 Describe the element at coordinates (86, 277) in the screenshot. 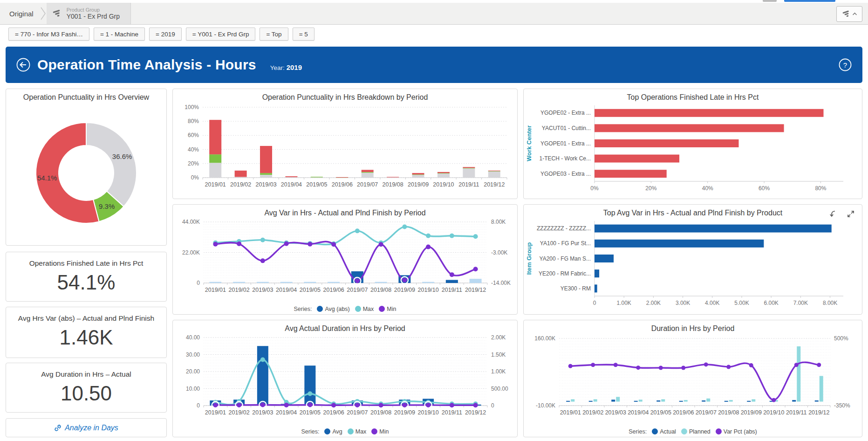

I see `card-kpi-late-pct: Operations Finished Late in Hrs Pct 54.1…` at that location.